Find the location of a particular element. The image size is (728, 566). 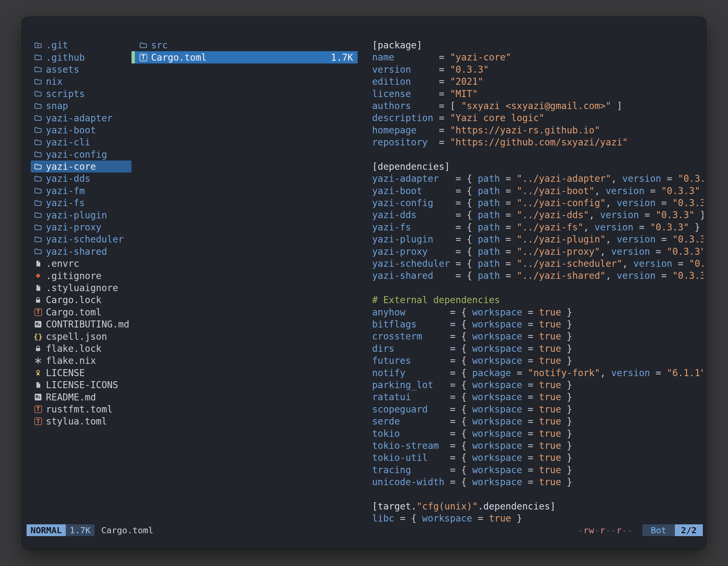

parent-item-.github: .github is located at coordinates (81, 57).